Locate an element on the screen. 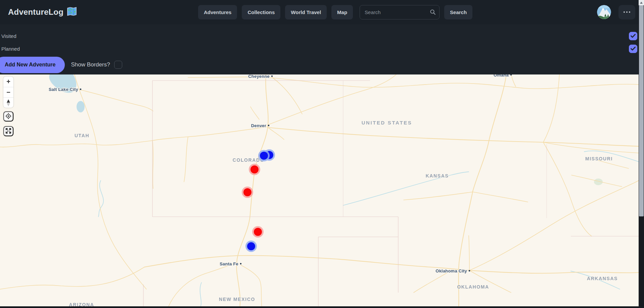  planned-label: Planned is located at coordinates (11, 49).